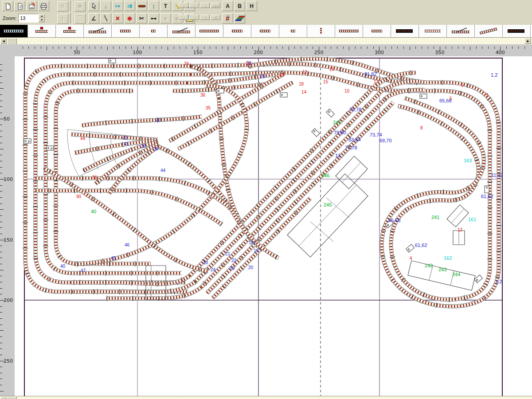 The height and width of the screenshot is (399, 532). What do you see at coordinates (238, 31) in the screenshot?
I see `palette-item-9-short` at bounding box center [238, 31].